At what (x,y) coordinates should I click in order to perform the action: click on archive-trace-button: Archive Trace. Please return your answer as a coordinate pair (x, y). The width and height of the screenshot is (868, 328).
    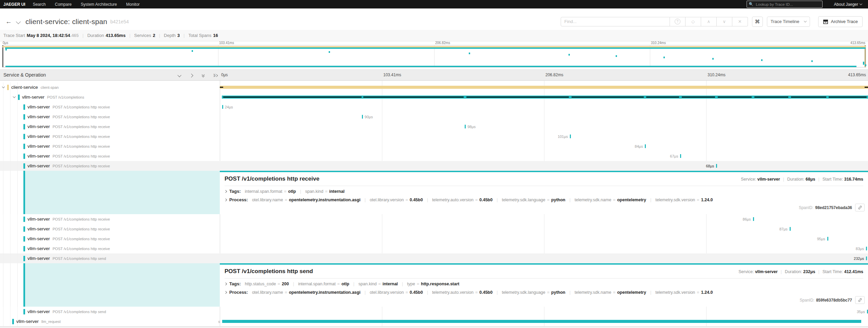
    Looking at the image, I should click on (841, 22).